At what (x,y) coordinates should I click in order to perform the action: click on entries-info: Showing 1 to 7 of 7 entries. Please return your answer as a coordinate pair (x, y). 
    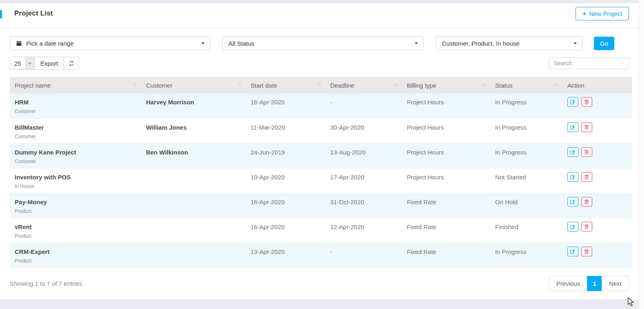
    Looking at the image, I should click on (46, 284).